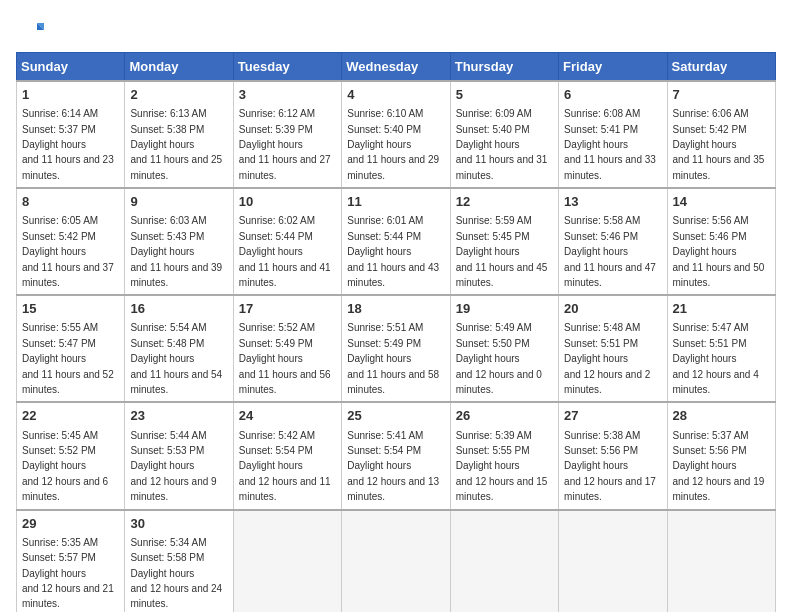 The height and width of the screenshot is (612, 792). I want to click on calendar-cell: 3 Sunrise: 6:12 AMSunset: 5:39 PMDayligh…, so click(287, 134).